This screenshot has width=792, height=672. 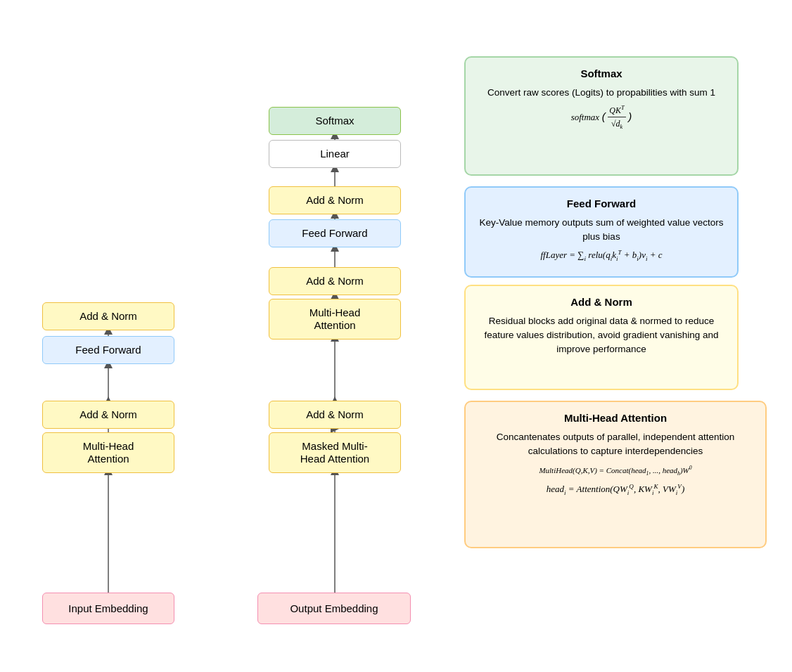 What do you see at coordinates (601, 302) in the screenshot?
I see `addnorm-info-title: Add & Norm` at bounding box center [601, 302].